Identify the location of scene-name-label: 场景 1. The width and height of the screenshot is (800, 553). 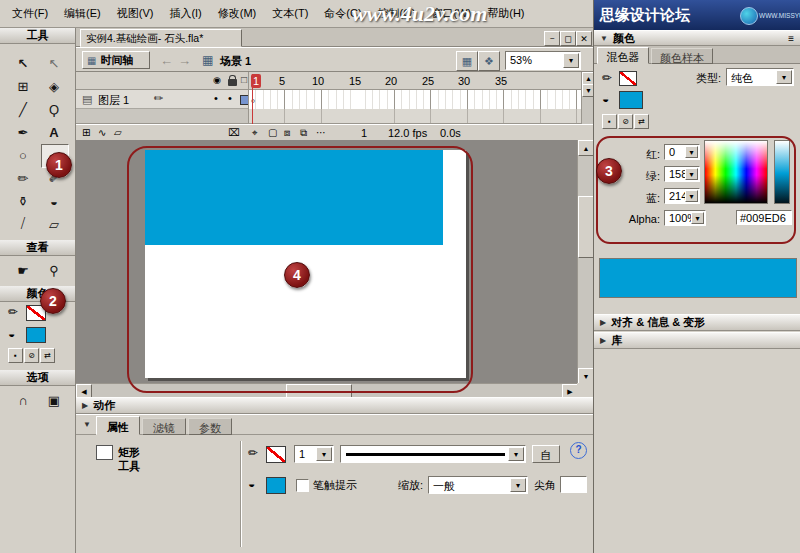
(236, 62).